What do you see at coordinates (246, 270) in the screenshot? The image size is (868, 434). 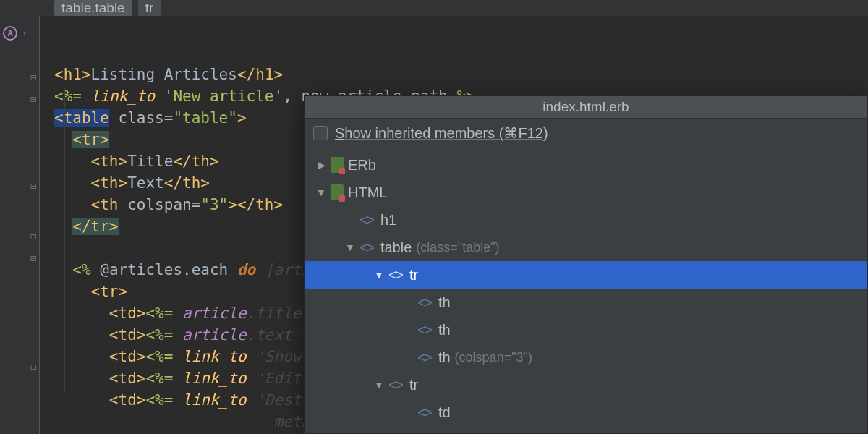 I see `code-token: do` at bounding box center [246, 270].